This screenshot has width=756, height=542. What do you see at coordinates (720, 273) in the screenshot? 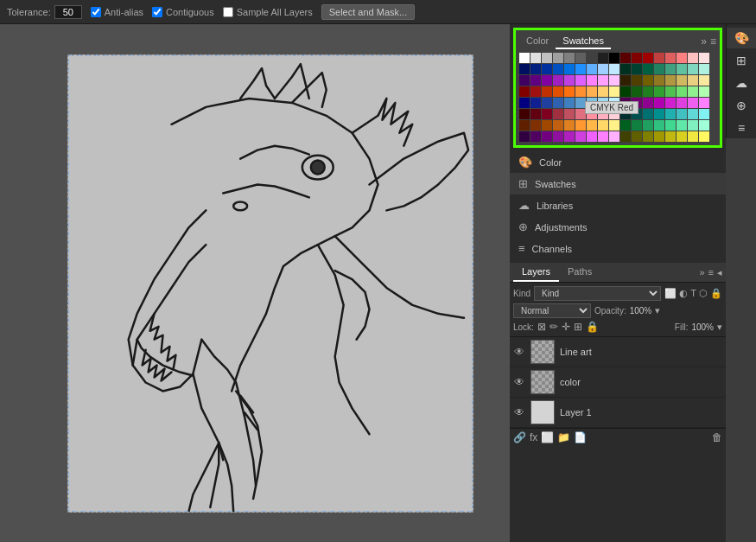
I see `layers-collapse-icon: ◂` at bounding box center [720, 273].